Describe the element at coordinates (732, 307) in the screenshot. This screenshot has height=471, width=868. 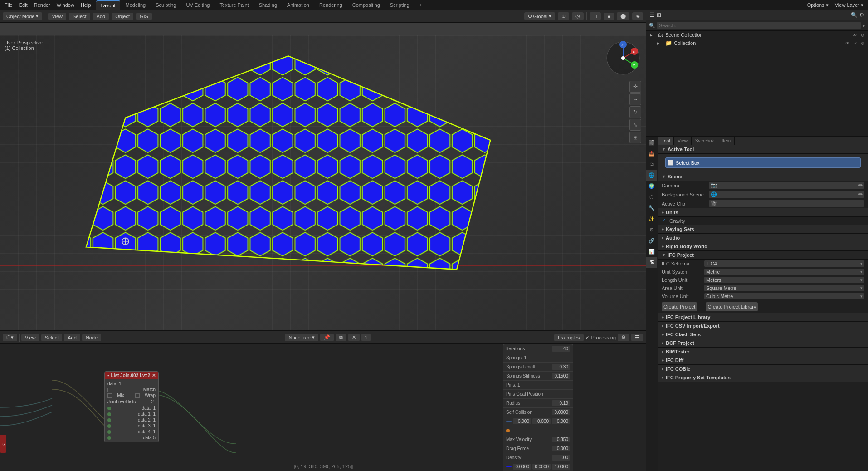
I see `create-project-library-btn: Create Project Library` at that location.